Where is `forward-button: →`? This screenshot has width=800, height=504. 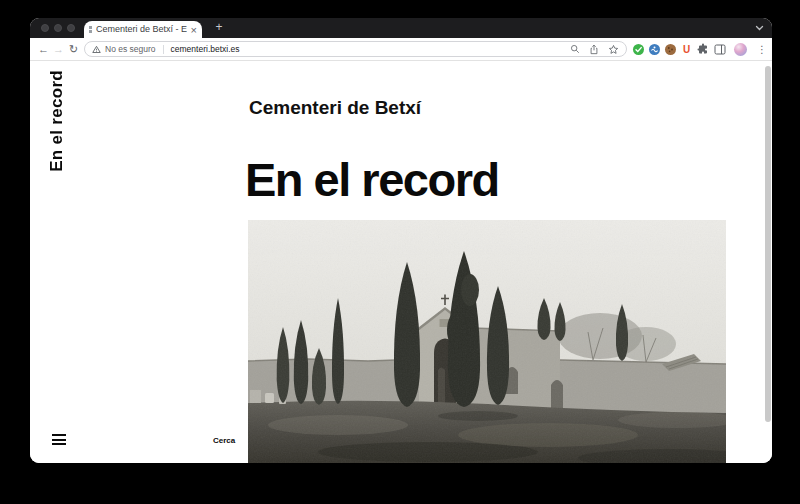 forward-button: → is located at coordinates (58, 49).